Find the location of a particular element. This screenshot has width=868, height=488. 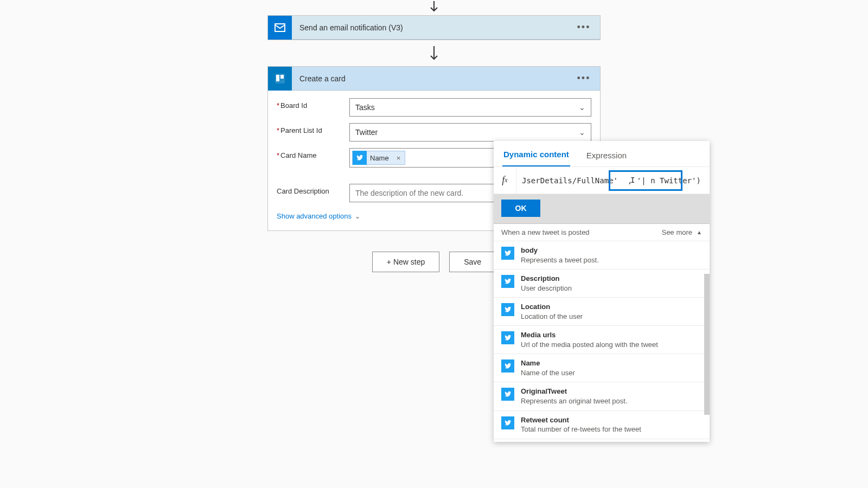

dynamic-content-item: Tweet text Text content of the tweet is located at coordinates (602, 440).